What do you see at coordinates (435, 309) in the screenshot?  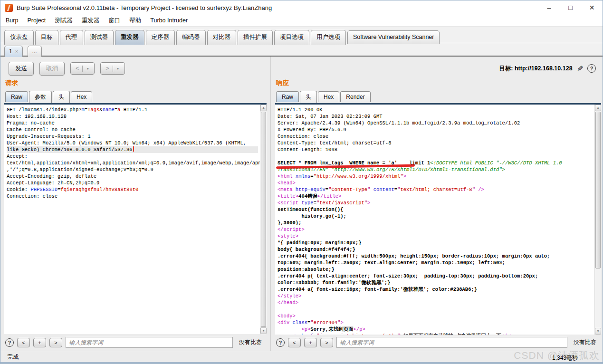 I see `code-line` at bounding box center [435, 309].